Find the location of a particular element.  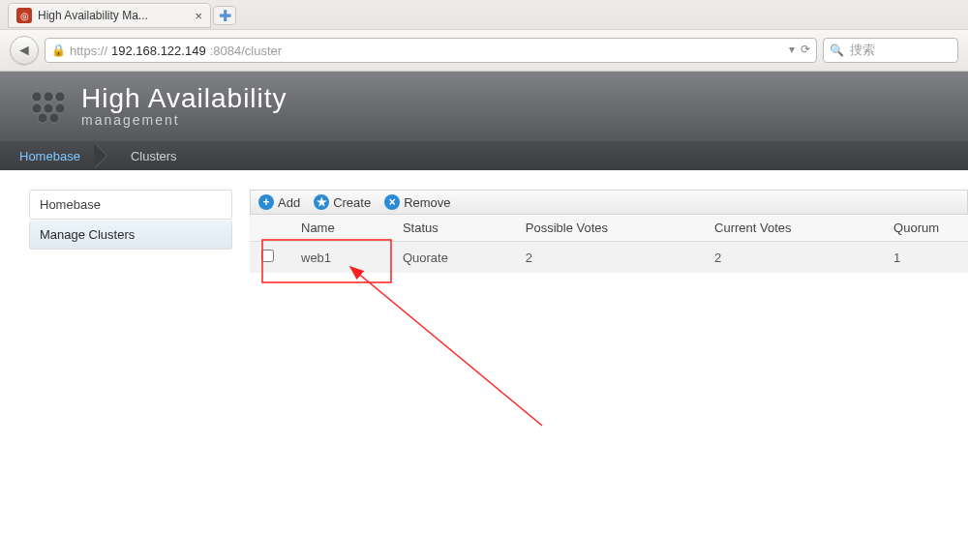

breadcrumb-current: Clusters is located at coordinates (154, 156).